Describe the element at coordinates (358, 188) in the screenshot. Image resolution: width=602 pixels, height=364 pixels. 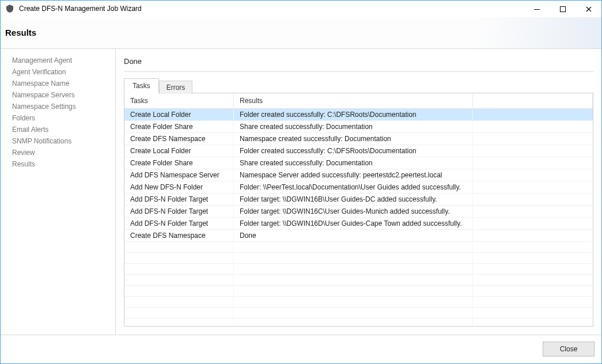
I see `table-row: Add New DFS-N FolderFolder: \\PeerTest.l…` at that location.